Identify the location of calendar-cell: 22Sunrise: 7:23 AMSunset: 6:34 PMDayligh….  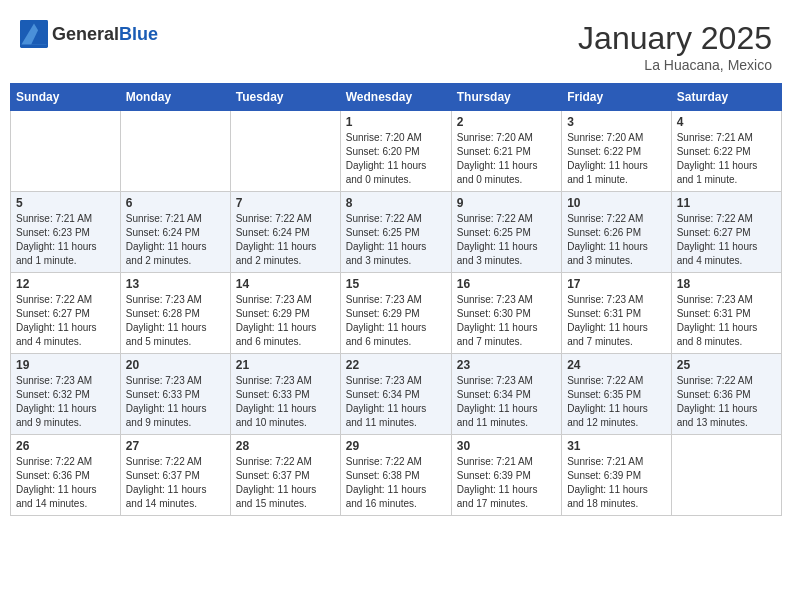
(396, 394).